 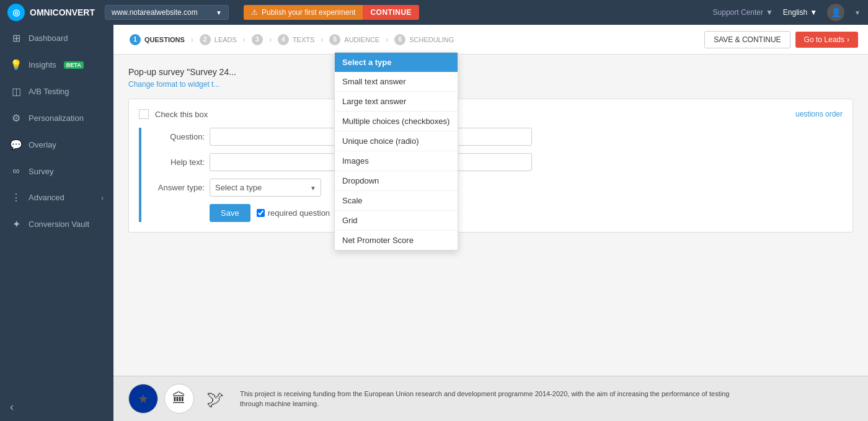 I want to click on step-label-2: LEADS, so click(x=226, y=40).